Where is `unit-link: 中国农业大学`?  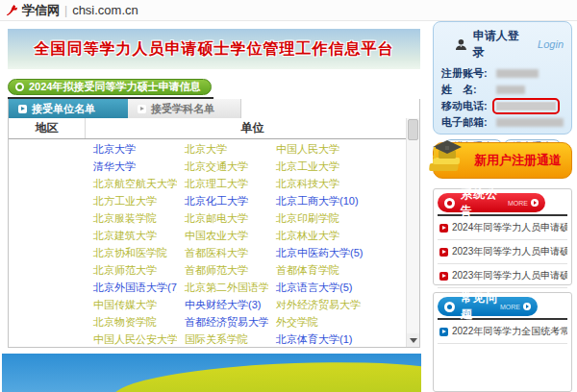
unit-link: 中国农业大学 is located at coordinates (216, 235).